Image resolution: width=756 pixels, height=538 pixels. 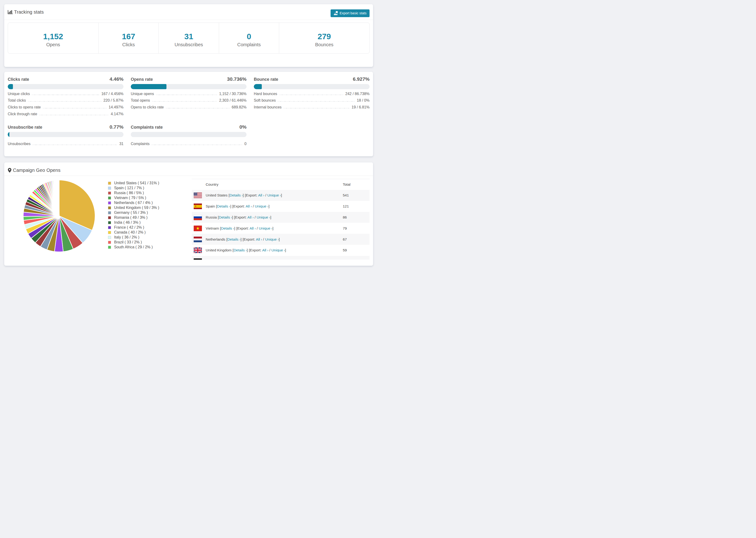 What do you see at coordinates (129, 188) in the screenshot?
I see `legend-label: Spain ( 121 / 7% )` at bounding box center [129, 188].